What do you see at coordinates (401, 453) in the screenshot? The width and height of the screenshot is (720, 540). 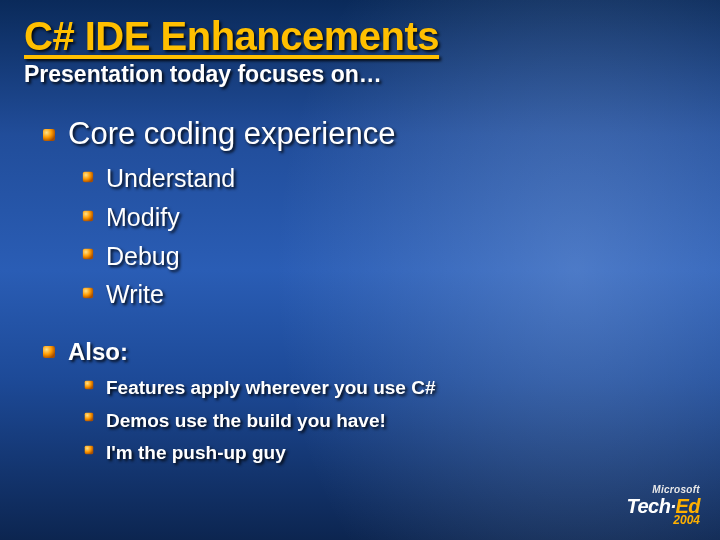 I see `item-pushup-guy: I'm the push-up guy` at bounding box center [401, 453].